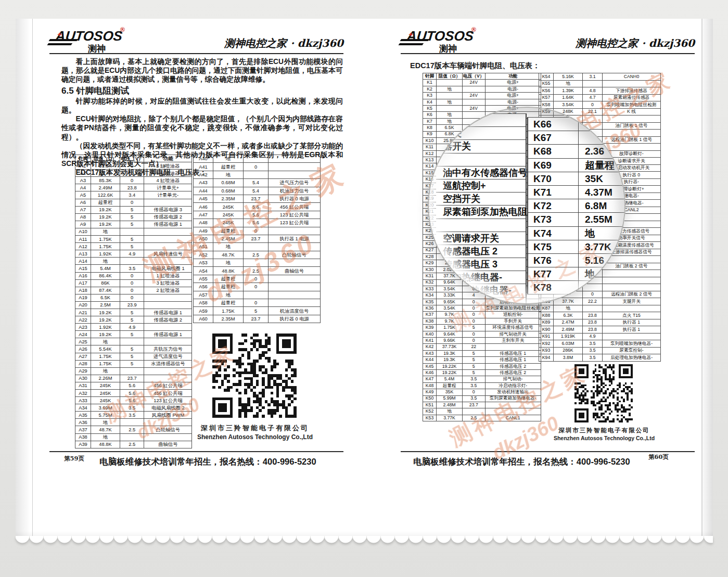 Image resolution: width=728 pixels, height=577 pixels. What do you see at coordinates (83, 261) in the screenshot?
I see `cell: A14` at bounding box center [83, 261].